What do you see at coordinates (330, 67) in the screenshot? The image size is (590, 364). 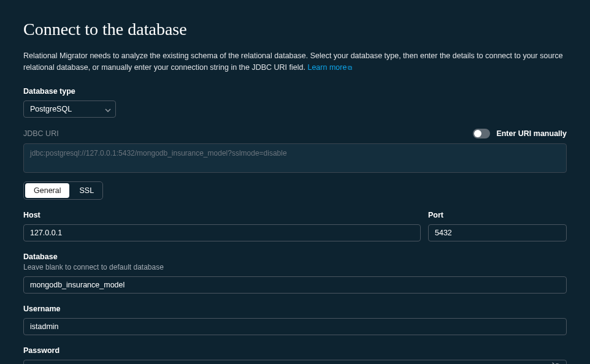 I see `learn-more-link: Learn more⧉` at bounding box center [330, 67].